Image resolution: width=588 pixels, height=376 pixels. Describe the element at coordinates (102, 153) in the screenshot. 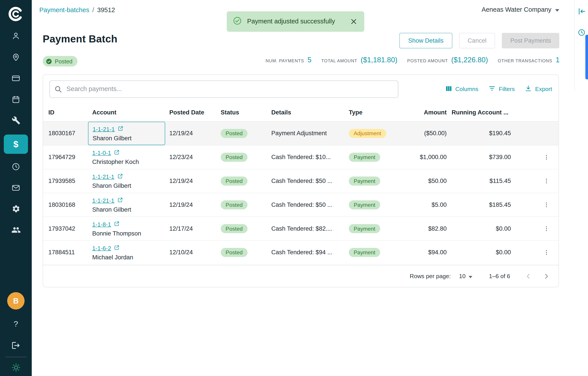

I see `account-link: 1-1-0-1` at that location.